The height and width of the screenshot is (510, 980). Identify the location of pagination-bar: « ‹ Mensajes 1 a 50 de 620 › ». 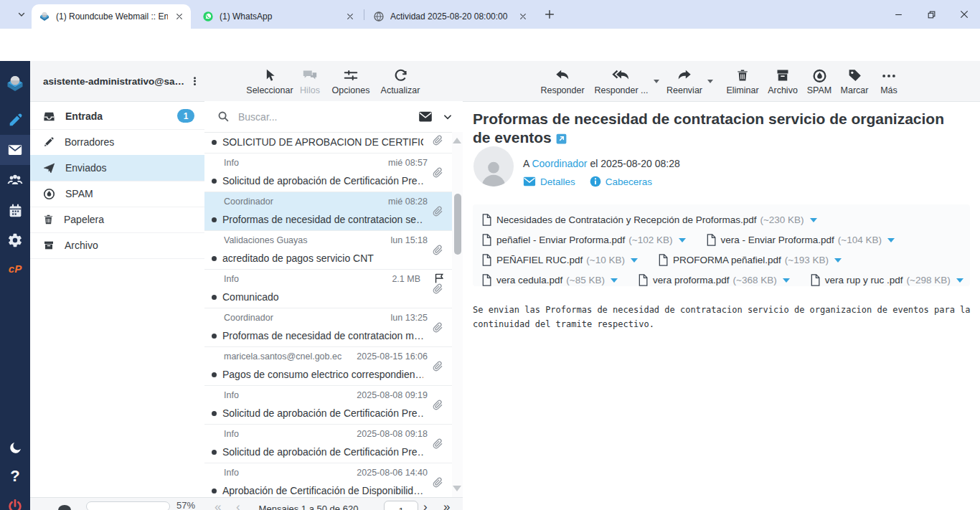
(334, 504).